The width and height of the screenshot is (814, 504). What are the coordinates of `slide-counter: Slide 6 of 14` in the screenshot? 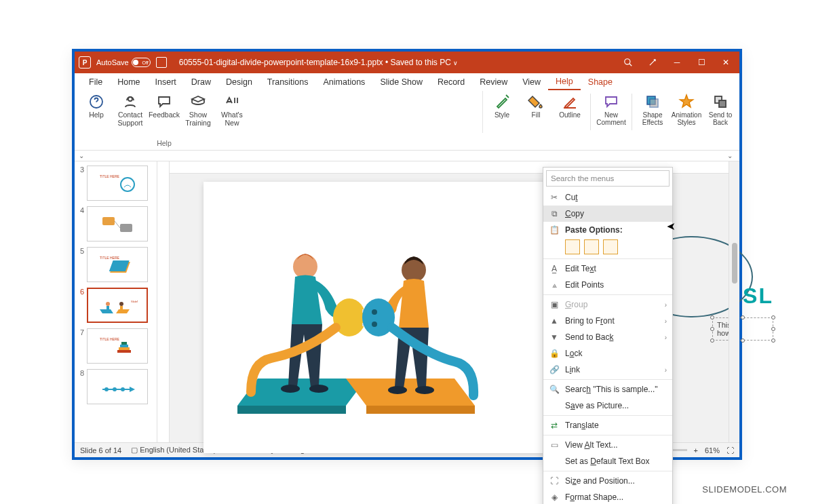 It's located at (100, 450).